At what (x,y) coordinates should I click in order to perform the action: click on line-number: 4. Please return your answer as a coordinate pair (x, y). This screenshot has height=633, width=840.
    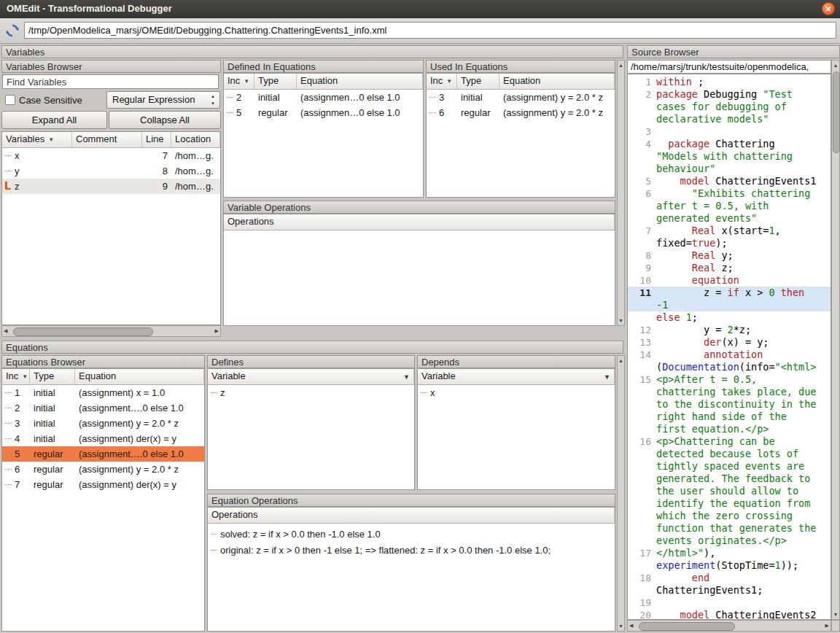
    Looking at the image, I should click on (642, 156).